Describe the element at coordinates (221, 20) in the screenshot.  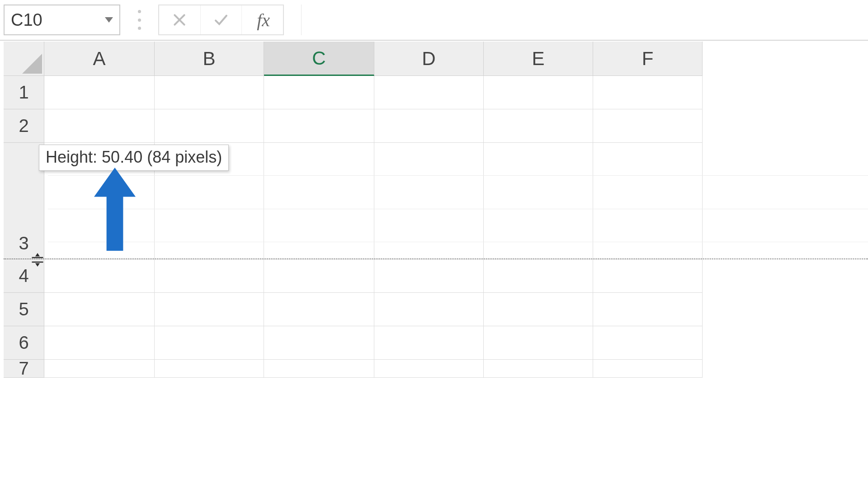
I see `check-icon` at that location.